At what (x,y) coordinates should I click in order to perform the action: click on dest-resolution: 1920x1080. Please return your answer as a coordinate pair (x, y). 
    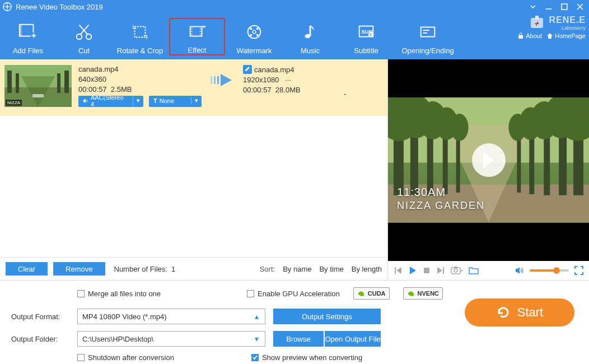
    Looking at the image, I should click on (261, 80).